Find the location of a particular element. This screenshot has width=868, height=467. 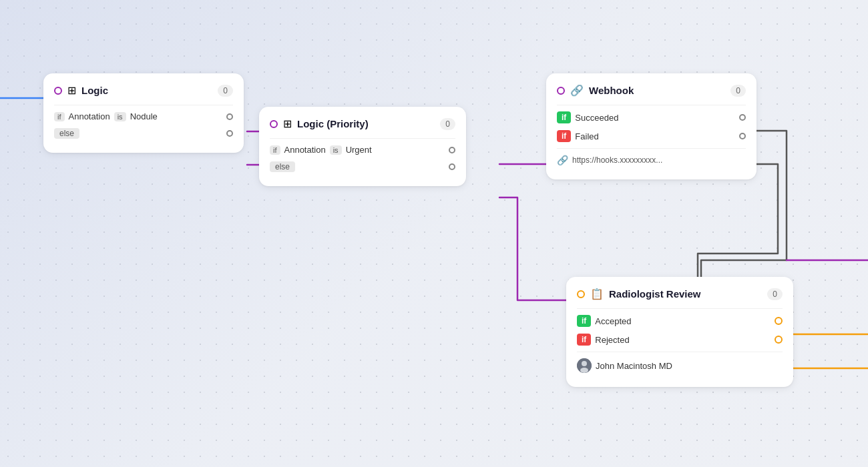

lp-if-row: if Annotation is Urgent is located at coordinates (363, 149).